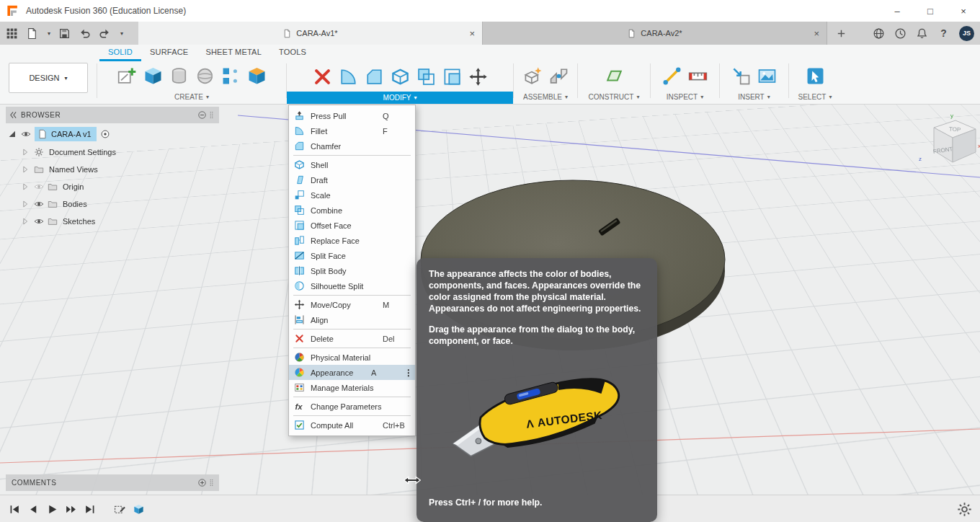 Image resolution: width=980 pixels, height=522 pixels. What do you see at coordinates (685, 97) in the screenshot?
I see `inspect-group-label: INSPECT▾` at bounding box center [685, 97].